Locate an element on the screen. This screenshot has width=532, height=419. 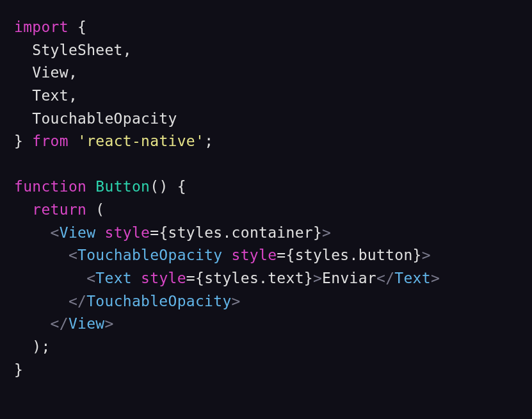
jsx-tag-view-close: View is located at coordinates (87, 324).